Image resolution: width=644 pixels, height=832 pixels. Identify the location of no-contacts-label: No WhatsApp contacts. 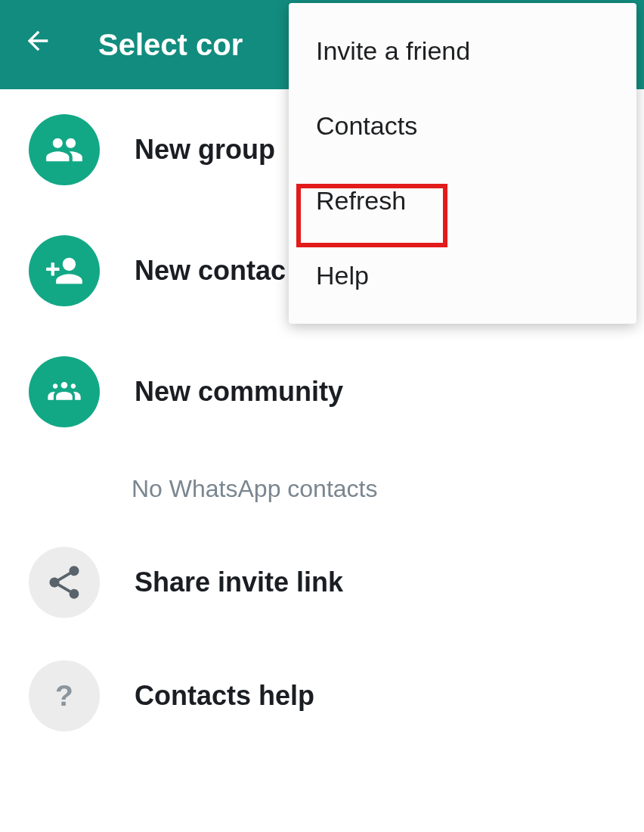
(322, 489).